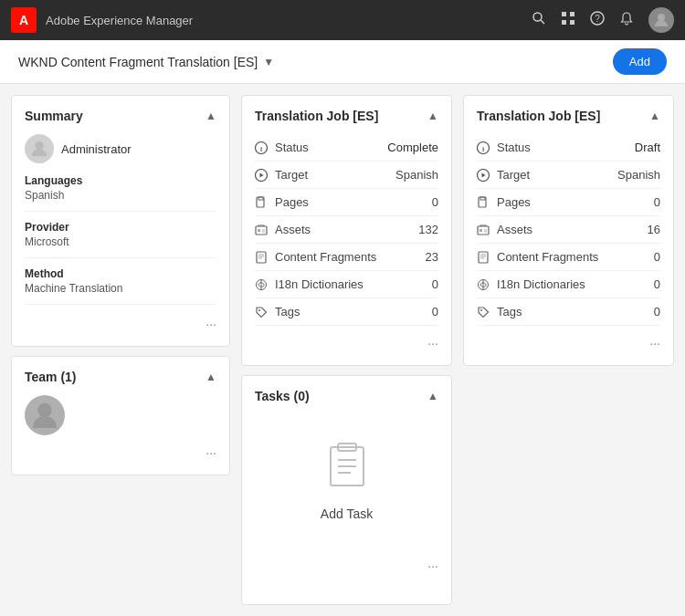 Image resolution: width=685 pixels, height=616 pixels. What do you see at coordinates (661, 20) in the screenshot?
I see `user-avatar` at bounding box center [661, 20].